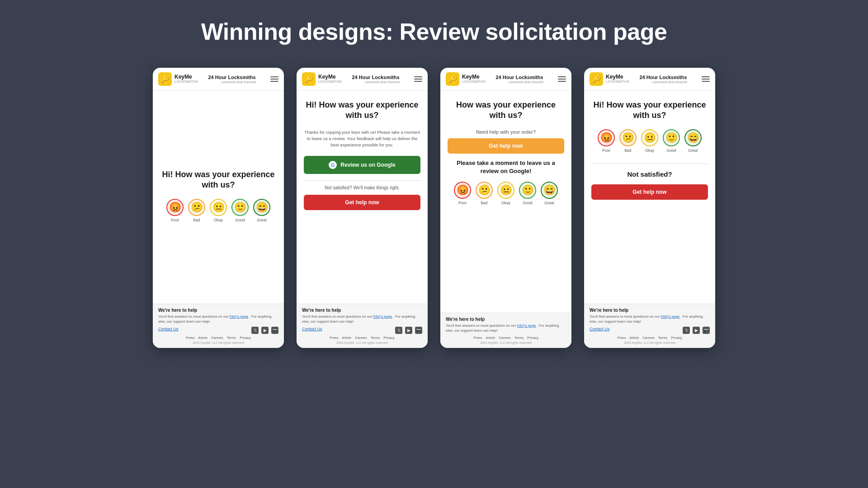 The height and width of the screenshot is (488, 868). I want to click on label-good-4: Good, so click(672, 150).